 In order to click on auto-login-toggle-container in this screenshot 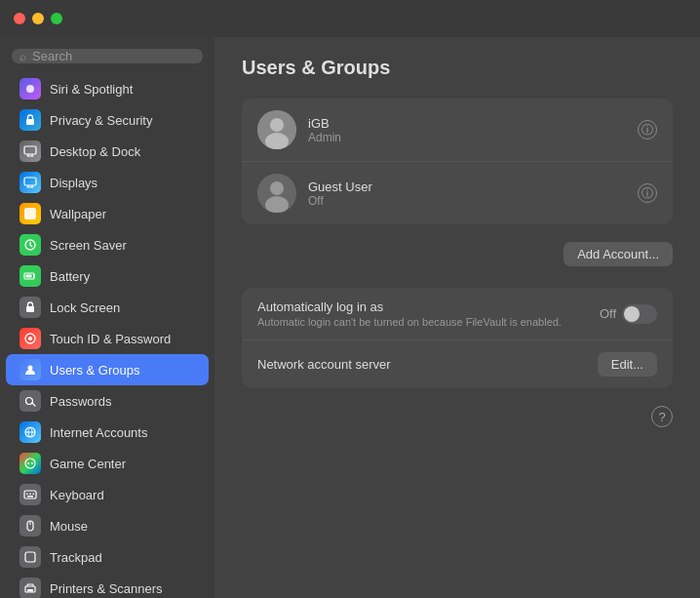, I will do `click(640, 314)`.